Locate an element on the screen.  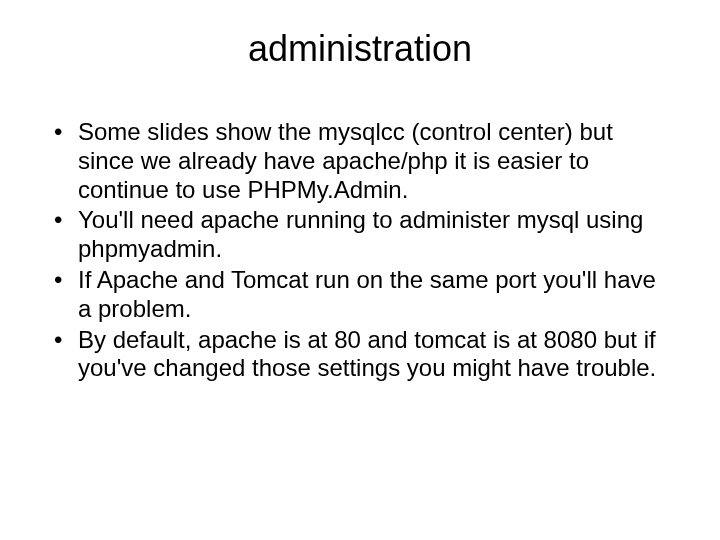
list-item: By default, apache is at 80 and tomcat i… is located at coordinates (360, 355).